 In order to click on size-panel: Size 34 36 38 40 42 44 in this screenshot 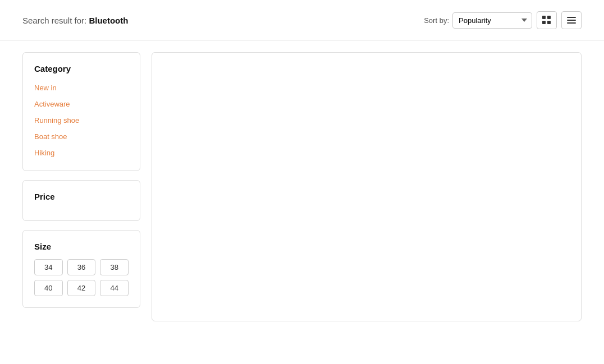, I will do `click(81, 269)`.